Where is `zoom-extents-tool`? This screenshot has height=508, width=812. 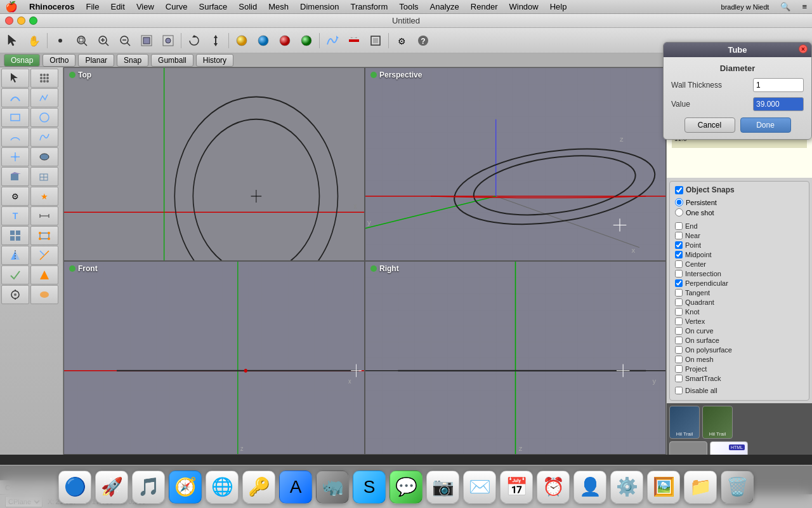 zoom-extents-tool is located at coordinates (147, 41).